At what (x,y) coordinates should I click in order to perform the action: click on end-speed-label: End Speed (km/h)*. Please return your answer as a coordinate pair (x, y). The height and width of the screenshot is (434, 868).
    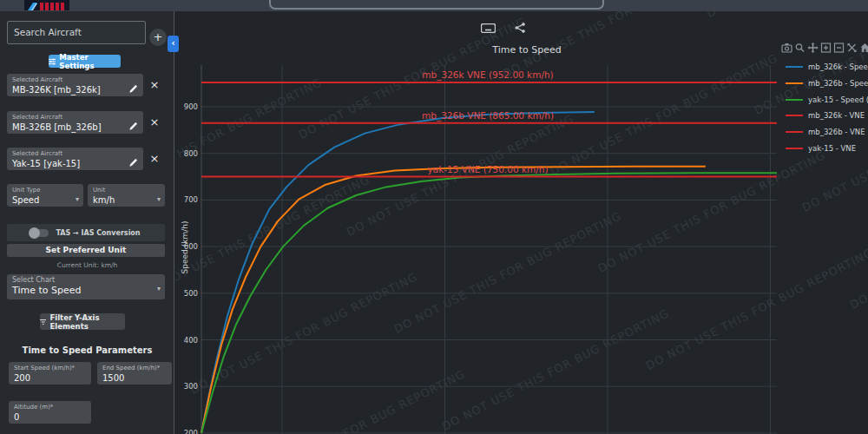
    Looking at the image, I should click on (135, 368).